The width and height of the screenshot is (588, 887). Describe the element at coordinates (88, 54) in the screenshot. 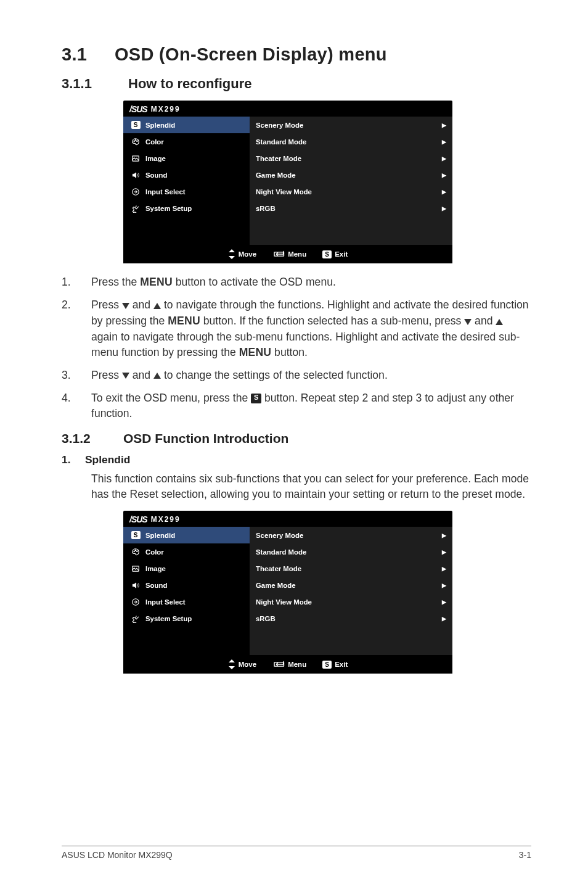

I see `section-number: 3.1` at that location.